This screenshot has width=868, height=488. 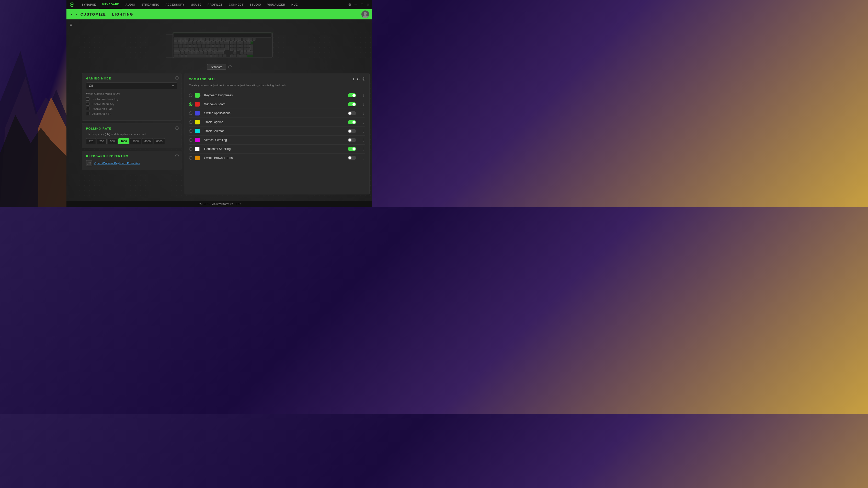 What do you see at coordinates (350, 5) in the screenshot?
I see `settings-icon: ⚙` at bounding box center [350, 5].